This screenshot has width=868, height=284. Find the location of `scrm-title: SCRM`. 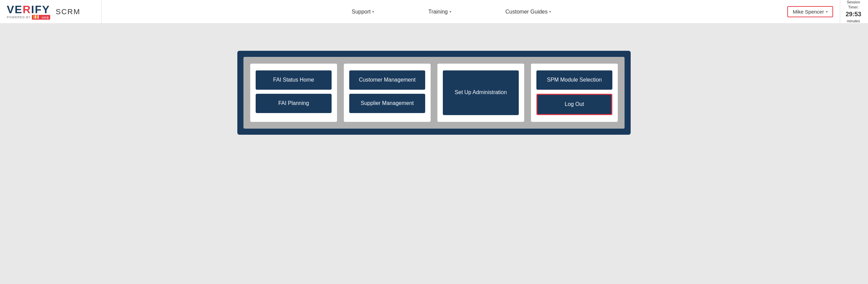

scrm-title: SCRM is located at coordinates (68, 12).